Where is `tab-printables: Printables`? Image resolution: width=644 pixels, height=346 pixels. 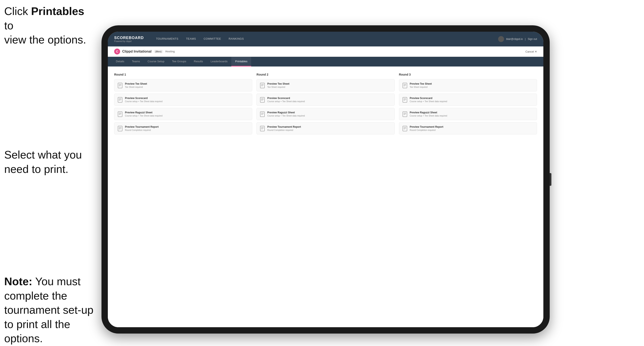
tab-printables: Printables is located at coordinates (241, 61).